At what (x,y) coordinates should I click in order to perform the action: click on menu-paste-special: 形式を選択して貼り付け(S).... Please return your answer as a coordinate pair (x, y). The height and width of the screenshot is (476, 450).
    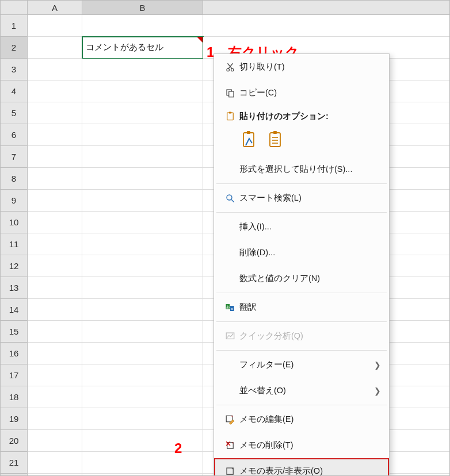
    Looking at the image, I should click on (302, 169).